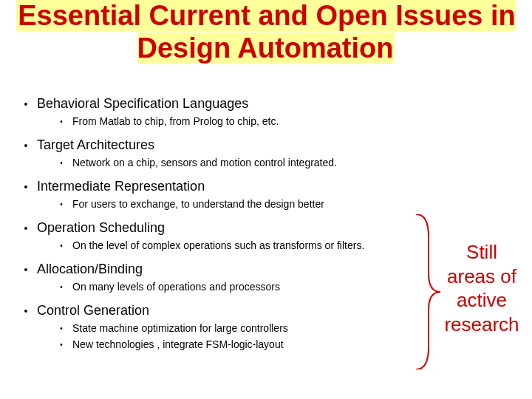  Describe the element at coordinates (222, 236) in the screenshot. I see `list-item: • Operation Scheduling • On the level of…` at that location.